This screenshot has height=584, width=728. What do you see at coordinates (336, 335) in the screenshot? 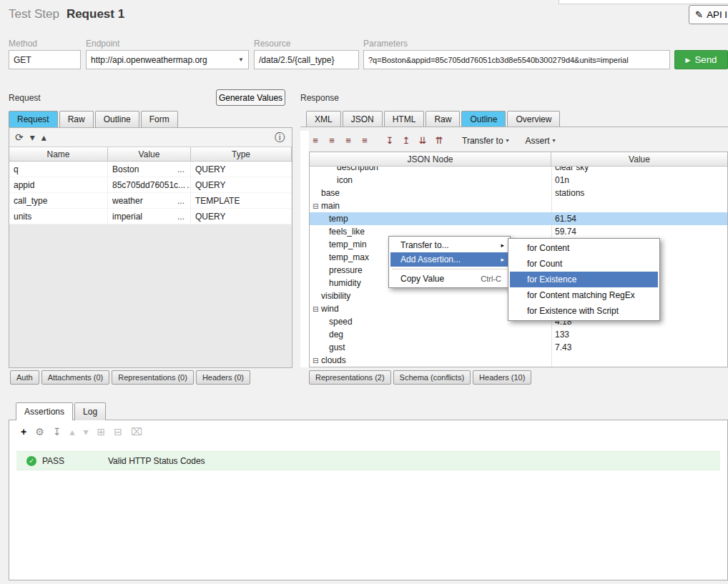
I see `tree-node-label: deg` at bounding box center [336, 335].